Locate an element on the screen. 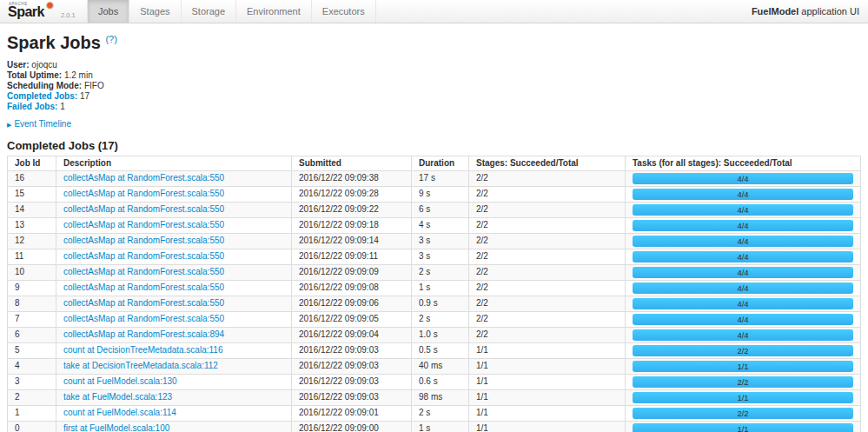 This screenshot has width=868, height=432. job-description-link: count at FuelModel.scala:114 is located at coordinates (120, 412).